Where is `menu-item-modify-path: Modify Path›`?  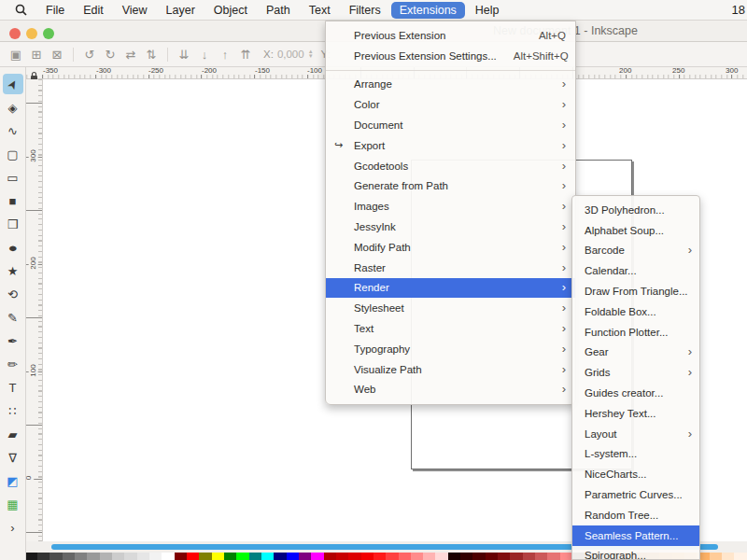 menu-item-modify-path: Modify Path› is located at coordinates (450, 247).